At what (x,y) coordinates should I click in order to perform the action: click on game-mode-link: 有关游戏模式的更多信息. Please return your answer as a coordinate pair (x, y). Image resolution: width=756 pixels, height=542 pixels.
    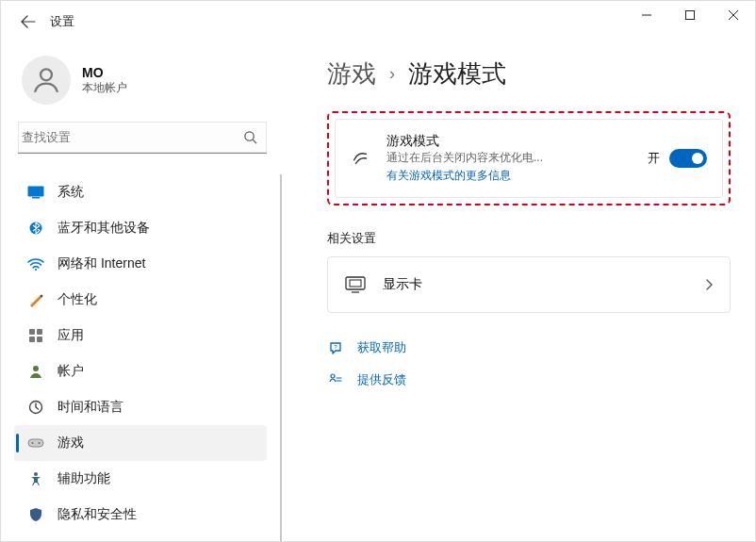
    Looking at the image, I should click on (449, 175).